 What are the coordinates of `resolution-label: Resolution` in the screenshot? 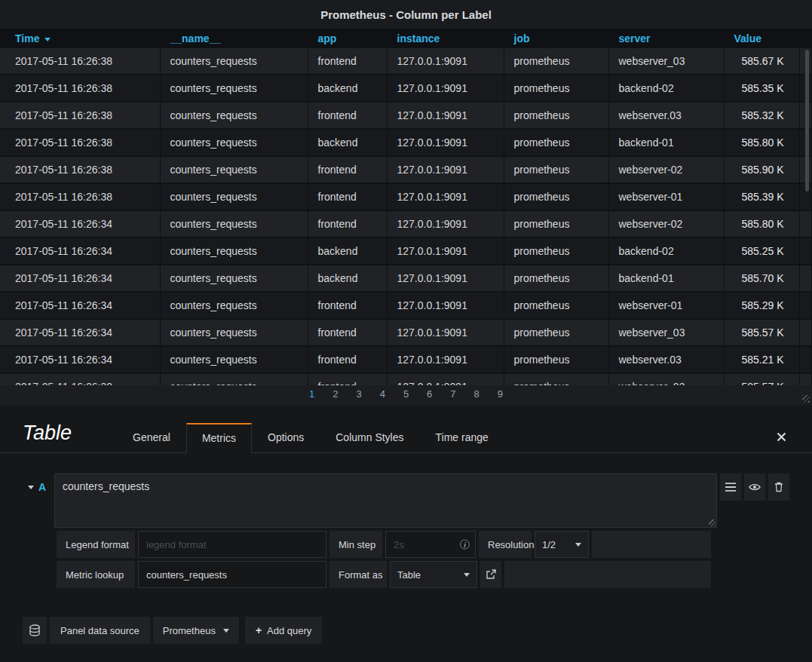 It's located at (505, 544).